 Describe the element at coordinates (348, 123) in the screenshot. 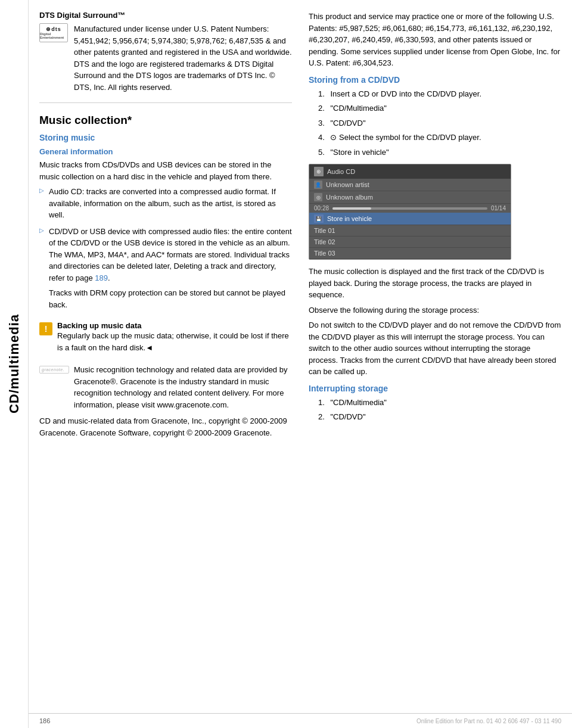

I see `step-text-3: "CD/DVD"` at that location.